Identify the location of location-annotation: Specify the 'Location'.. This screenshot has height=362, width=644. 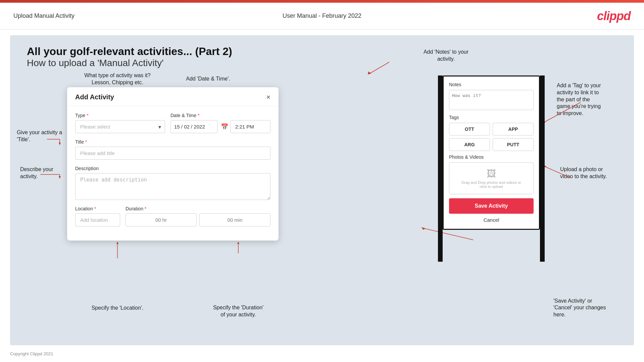
(117, 308).